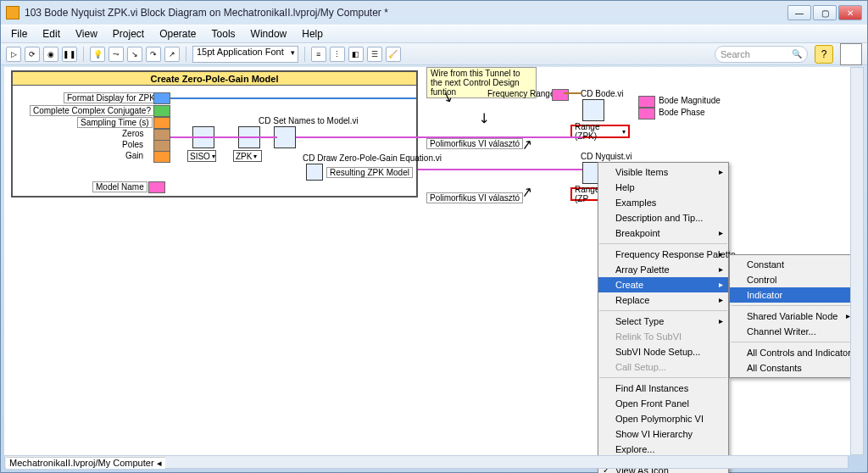 This screenshot has height=473, width=868. I want to click on minimize-button: —, so click(799, 13).